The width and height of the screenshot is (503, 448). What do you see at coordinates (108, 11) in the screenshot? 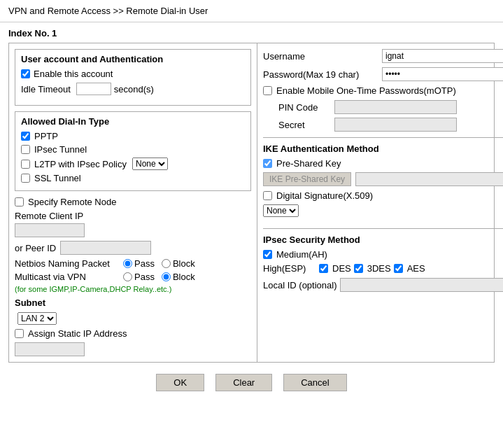
I see `page-title: VPN and Remote Access >> Remote Dial-in …` at bounding box center [108, 11].